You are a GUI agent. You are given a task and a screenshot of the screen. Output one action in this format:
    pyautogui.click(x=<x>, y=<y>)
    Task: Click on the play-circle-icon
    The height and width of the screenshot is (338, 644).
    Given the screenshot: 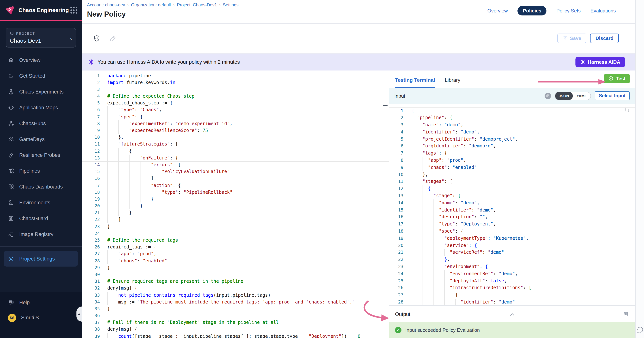 What is the action you would take?
    pyautogui.click(x=611, y=79)
    